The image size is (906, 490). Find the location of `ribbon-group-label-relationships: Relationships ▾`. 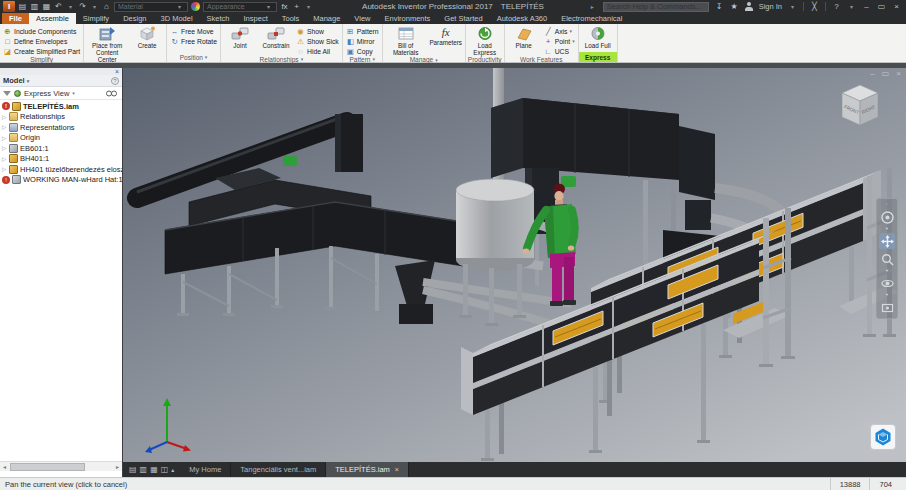

ribbon-group-label-relationships: Relationships ▾ is located at coordinates (282, 60).